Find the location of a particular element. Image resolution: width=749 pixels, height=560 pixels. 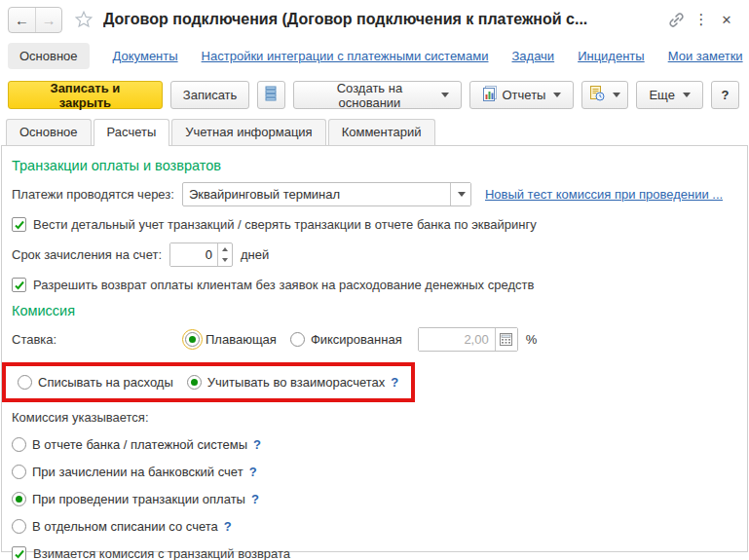

rate-floating-radio: Плавающая is located at coordinates (231, 339).